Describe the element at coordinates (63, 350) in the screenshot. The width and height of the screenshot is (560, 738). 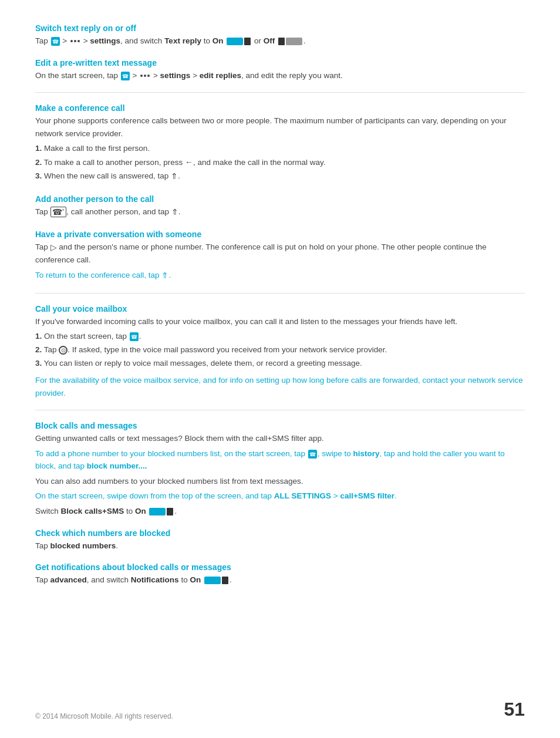
I see `voicemail-icon: ⊙` at that location.